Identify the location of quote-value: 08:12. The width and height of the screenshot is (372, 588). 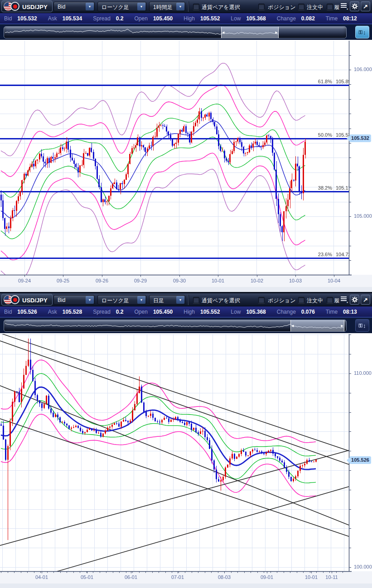
(350, 19).